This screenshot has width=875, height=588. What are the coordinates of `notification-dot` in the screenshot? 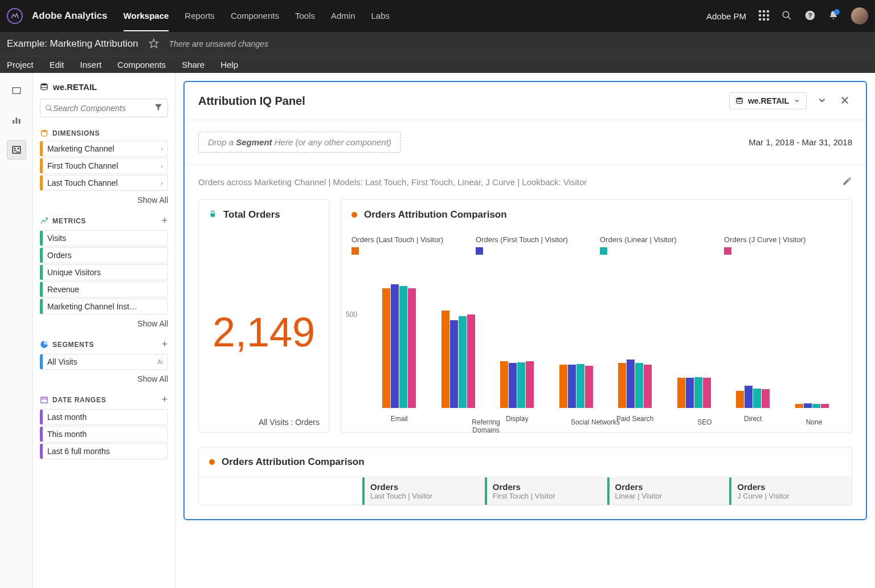 It's located at (837, 12).